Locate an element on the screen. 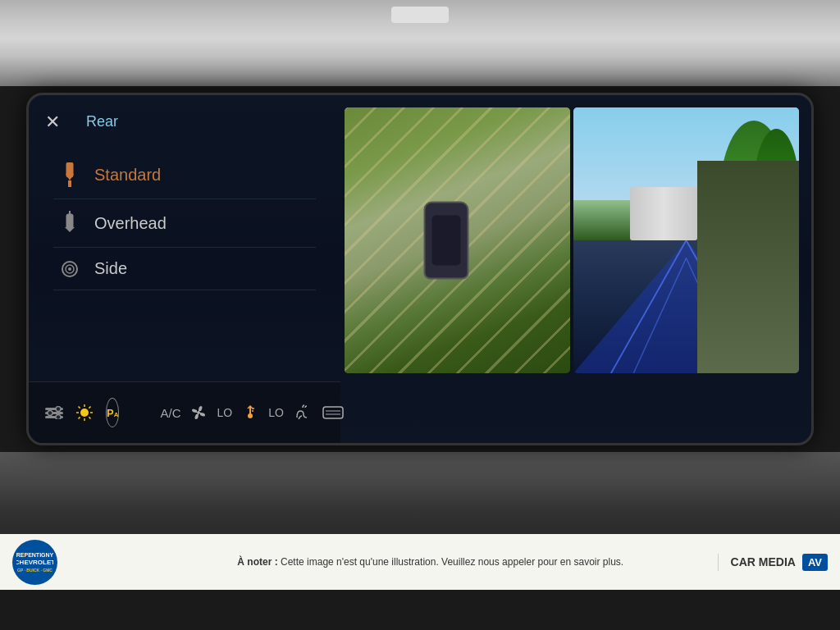  standard-label: Standard is located at coordinates (128, 176).